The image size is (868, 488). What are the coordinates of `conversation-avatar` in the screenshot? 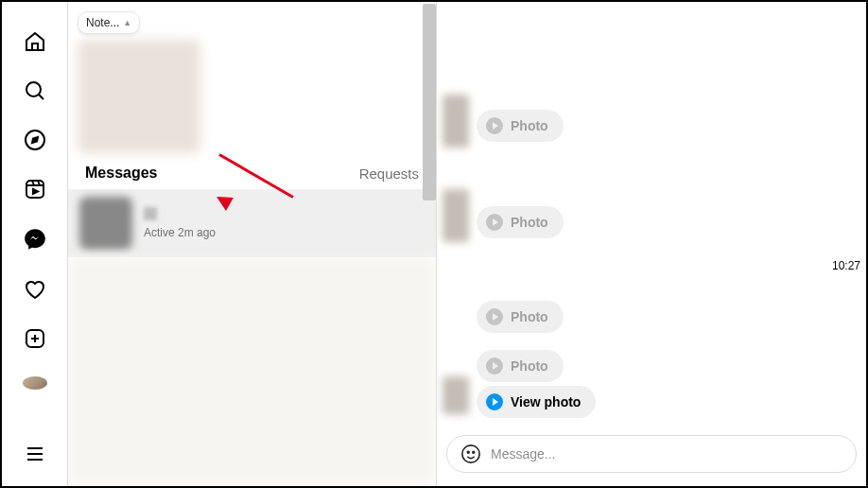 It's located at (106, 223).